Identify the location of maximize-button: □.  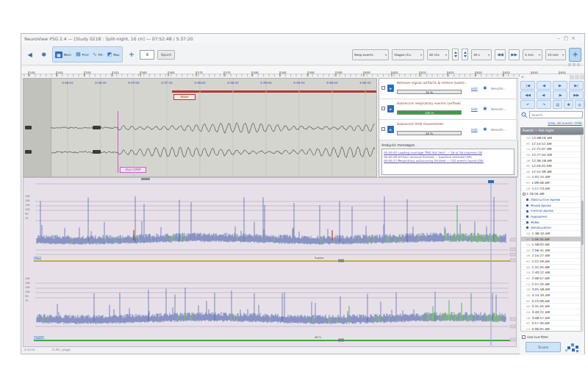
(566, 38).